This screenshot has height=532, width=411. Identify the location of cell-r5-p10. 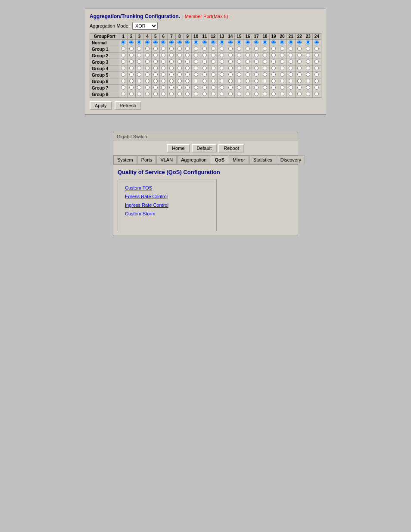
(196, 75).